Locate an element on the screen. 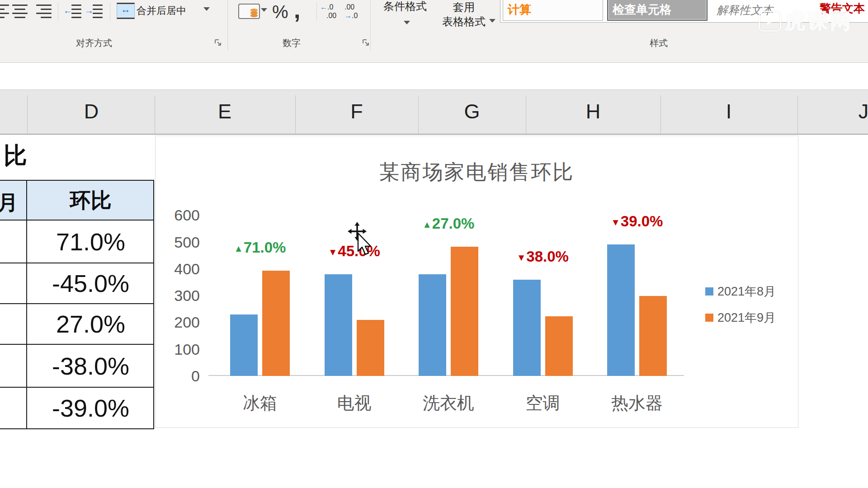  y-axis-label: 500 is located at coordinates (186, 242).